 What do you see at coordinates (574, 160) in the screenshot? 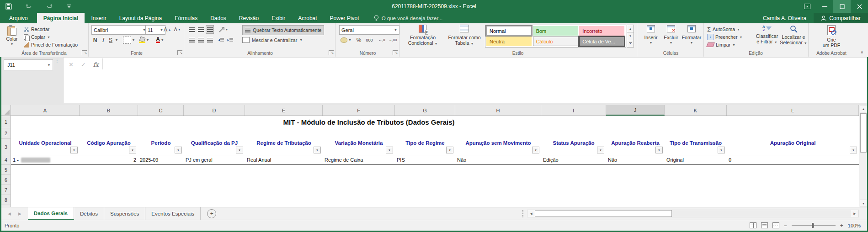
I see `data-cell-i4: Edição` at bounding box center [574, 160].